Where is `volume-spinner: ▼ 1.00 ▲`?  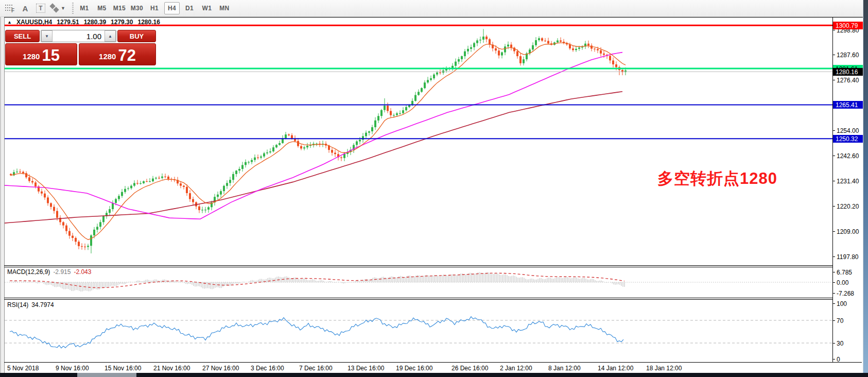
volume-spinner: ▼ 1.00 ▲ is located at coordinates (78, 36).